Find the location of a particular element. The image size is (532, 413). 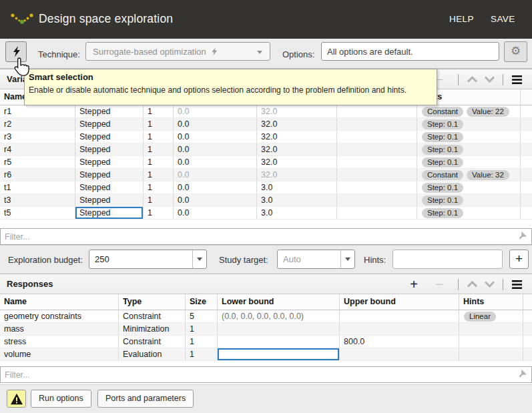

exploration-budget-dropdown: 250 is located at coordinates (148, 259).